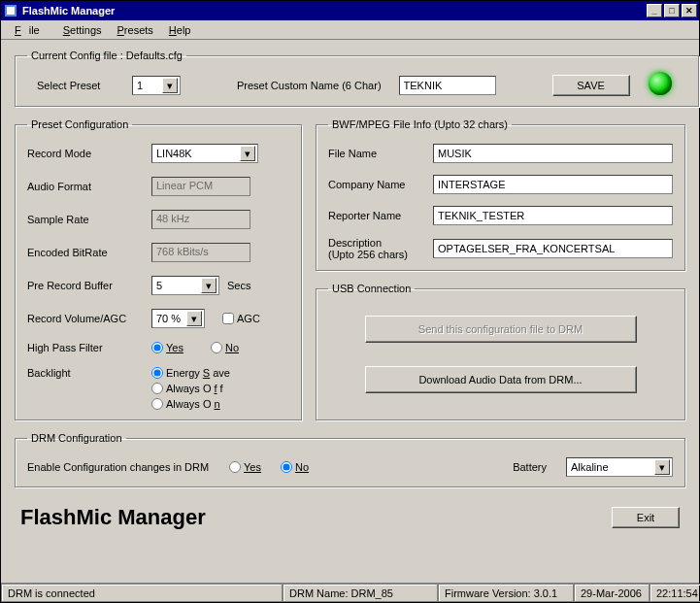 The image size is (700, 603). Describe the element at coordinates (646, 518) in the screenshot. I see `exit-button: Exit` at that location.